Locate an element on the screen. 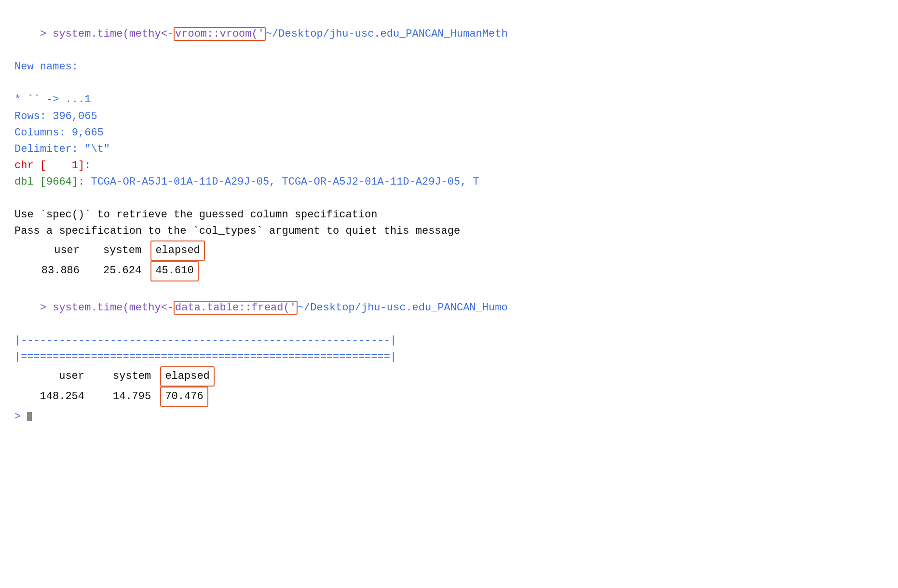 The image size is (898, 588). timing-values-1: 83.886 25.624 45.610 is located at coordinates (456, 271).